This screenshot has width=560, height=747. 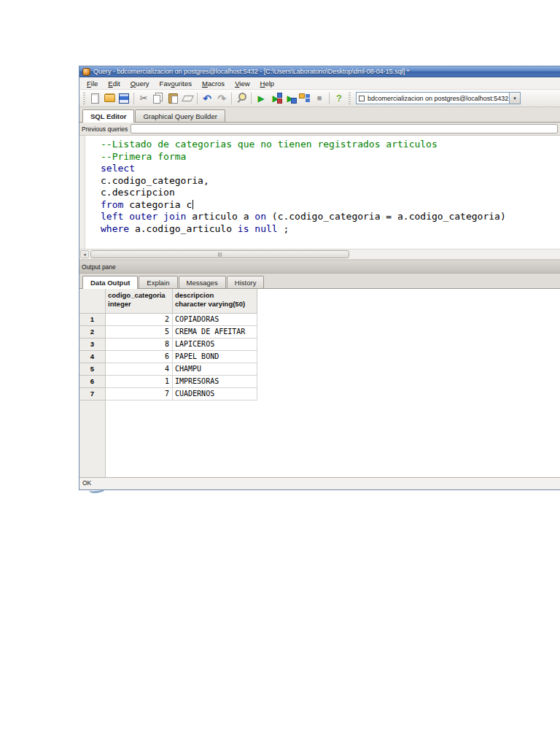 What do you see at coordinates (330, 229) in the screenshot?
I see `sql-line: where a.codigo_articulo is null ;` at bounding box center [330, 229].